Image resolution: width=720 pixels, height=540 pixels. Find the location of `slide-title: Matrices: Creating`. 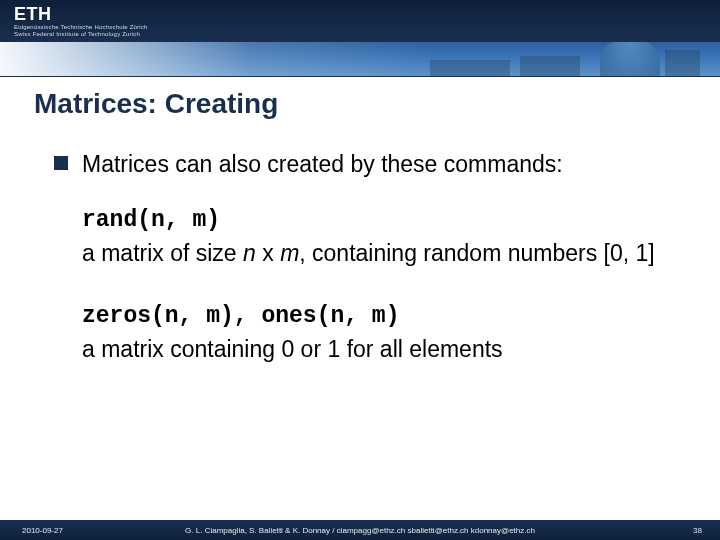

slide-title: Matrices: Creating is located at coordinates (156, 104).